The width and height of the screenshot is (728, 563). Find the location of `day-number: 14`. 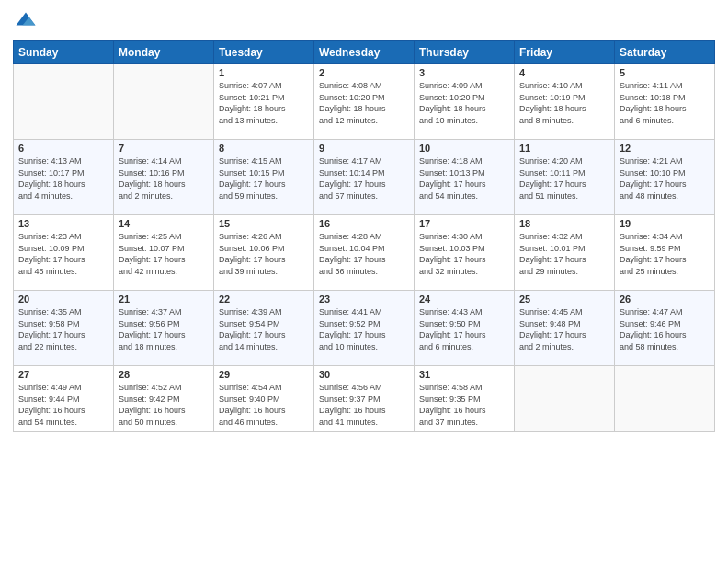

day-number: 14 is located at coordinates (164, 224).